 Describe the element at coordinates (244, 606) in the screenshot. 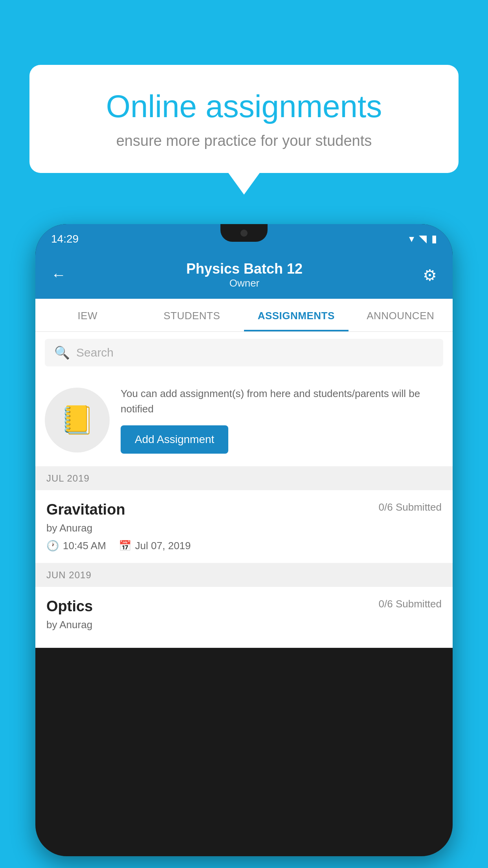

I see `assignment-header-row-optics: Optics 0/6 Submitted` at that location.